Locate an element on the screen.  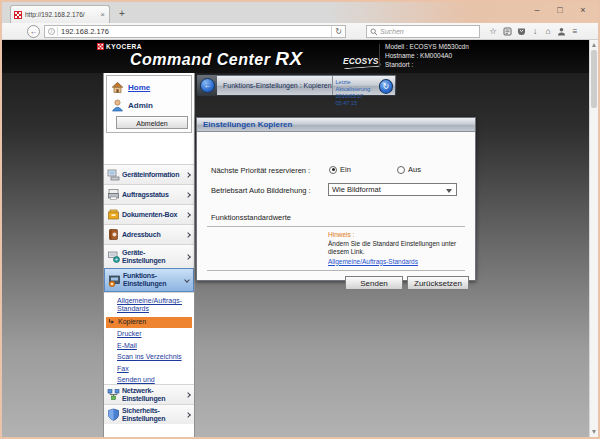
content-header-bar: ← Funktions-Einstellungen : Kopieren Let… is located at coordinates (296, 86).